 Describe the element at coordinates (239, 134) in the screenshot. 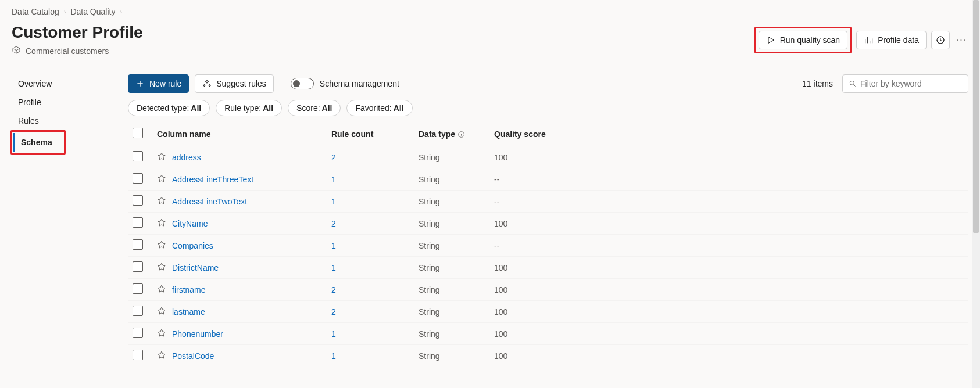

I see `column-header-name: Column name` at that location.